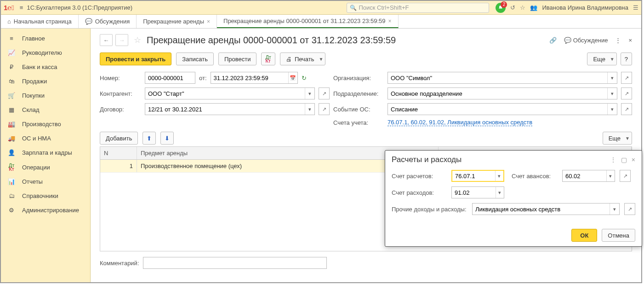 The image size is (644, 285). What do you see at coordinates (293, 78) in the screenshot?
I see `calendar-icon: 📅` at bounding box center [293, 78].